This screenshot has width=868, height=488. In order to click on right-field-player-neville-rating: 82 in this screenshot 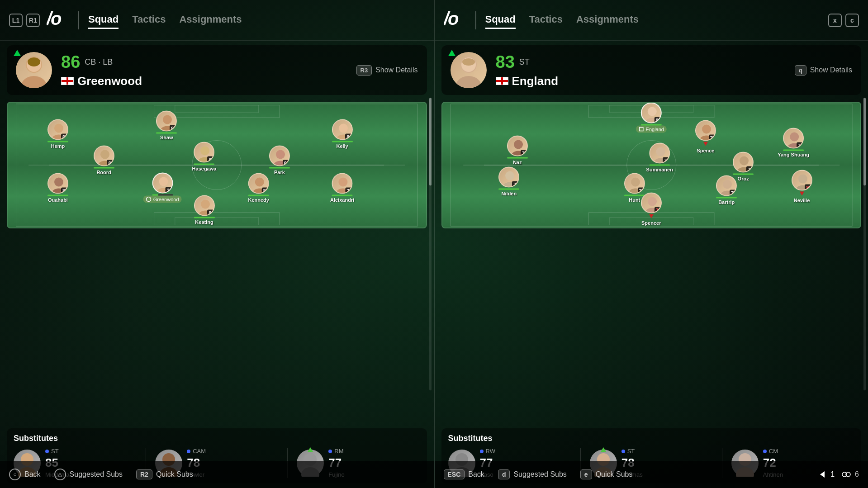, I will do `click(808, 187)`.